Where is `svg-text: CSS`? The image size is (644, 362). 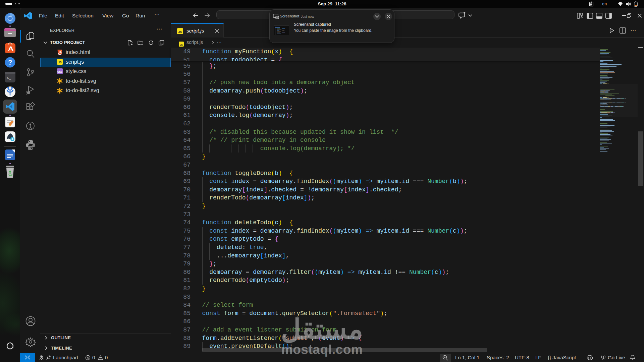
svg-text: CSS is located at coordinates (60, 72).